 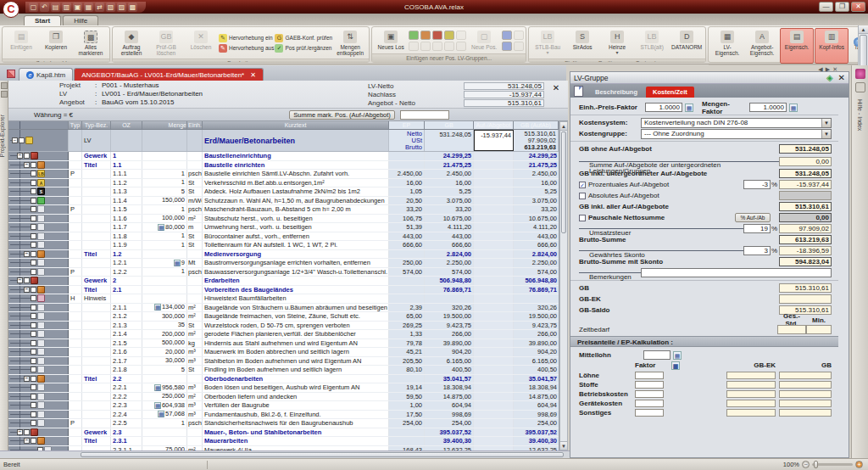 I want to click on summe-result-field, so click(x=425, y=115).